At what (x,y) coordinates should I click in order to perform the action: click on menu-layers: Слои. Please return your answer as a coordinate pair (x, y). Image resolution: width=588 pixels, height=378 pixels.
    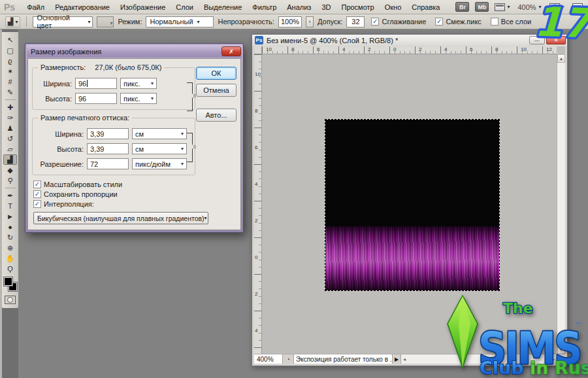
    Looking at the image, I should click on (184, 7).